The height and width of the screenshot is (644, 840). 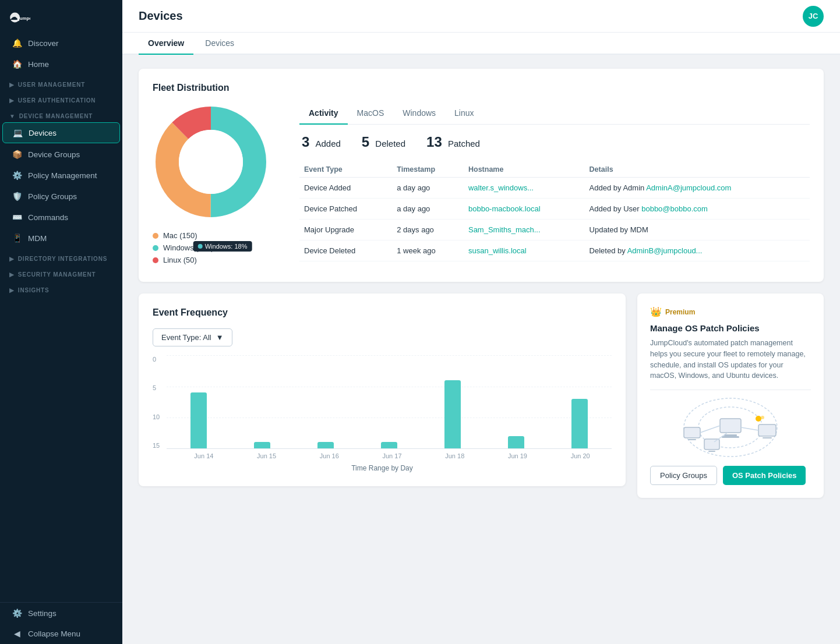 What do you see at coordinates (481, 16) in the screenshot?
I see `topbar: Devices JC` at bounding box center [481, 16].